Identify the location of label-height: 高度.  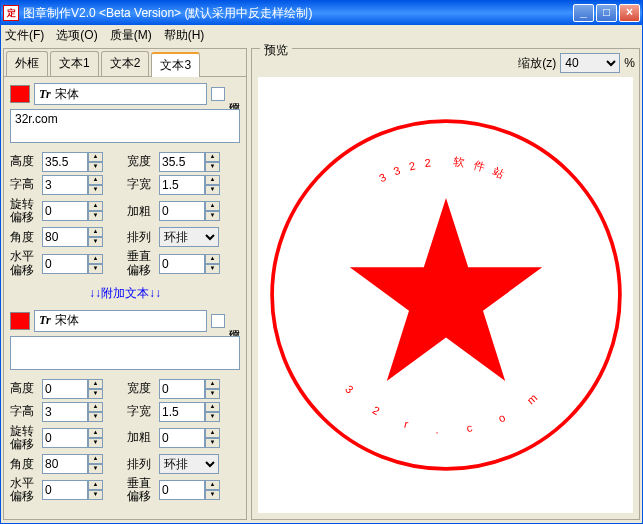
(24, 388).